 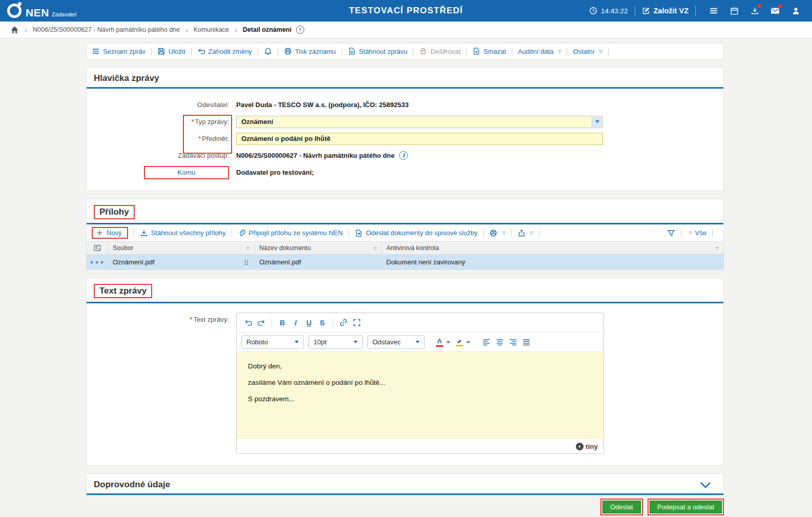 I want to click on drag-handle-icon, so click(x=246, y=262).